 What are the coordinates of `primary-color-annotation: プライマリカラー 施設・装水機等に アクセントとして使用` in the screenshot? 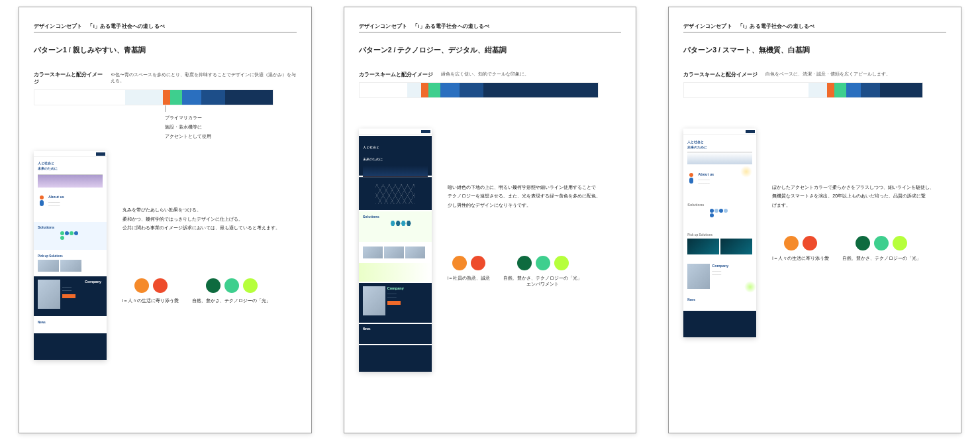 It's located at (230, 122).